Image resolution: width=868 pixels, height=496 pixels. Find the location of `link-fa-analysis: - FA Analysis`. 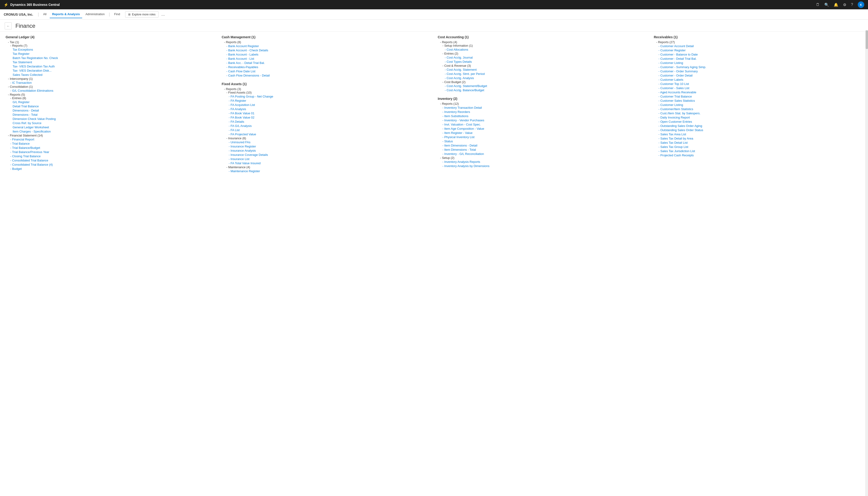

link-fa-analysis: - FA Analysis is located at coordinates (330, 109).